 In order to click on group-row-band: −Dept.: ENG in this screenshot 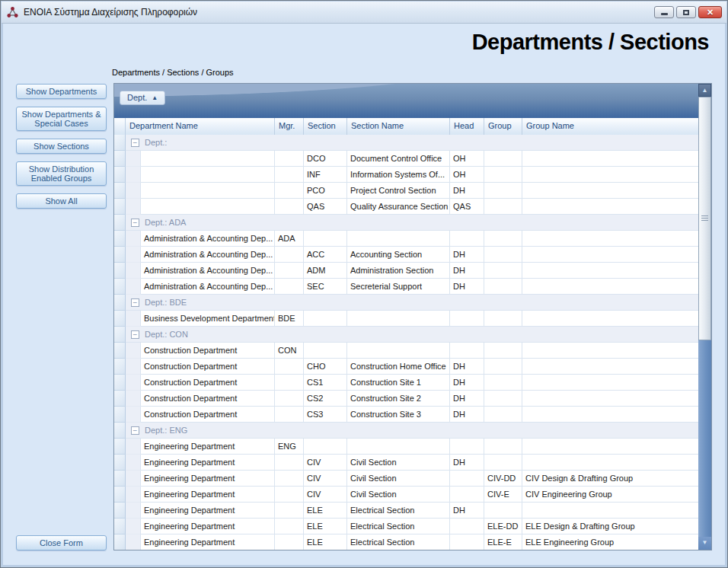, I will do `click(412, 431)`.